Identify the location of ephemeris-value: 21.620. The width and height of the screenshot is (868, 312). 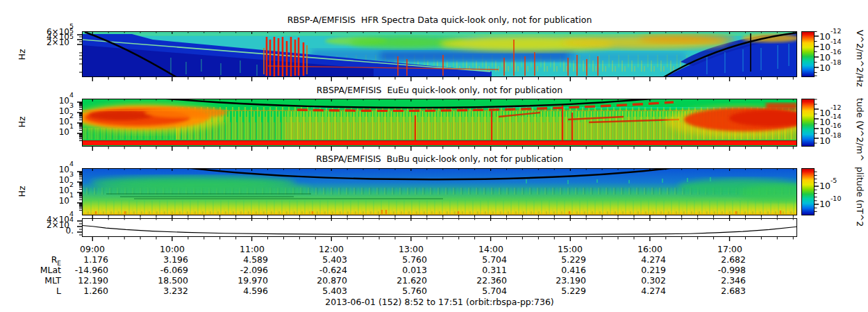
(399, 281).